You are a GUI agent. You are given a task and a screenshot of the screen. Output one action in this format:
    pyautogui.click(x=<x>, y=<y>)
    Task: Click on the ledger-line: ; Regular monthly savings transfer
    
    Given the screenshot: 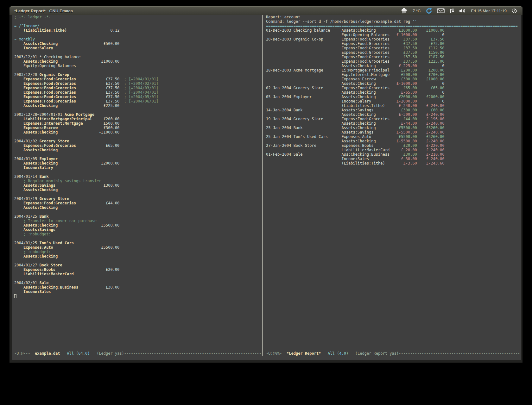 What is the action you would take?
    pyautogui.click(x=138, y=181)
    